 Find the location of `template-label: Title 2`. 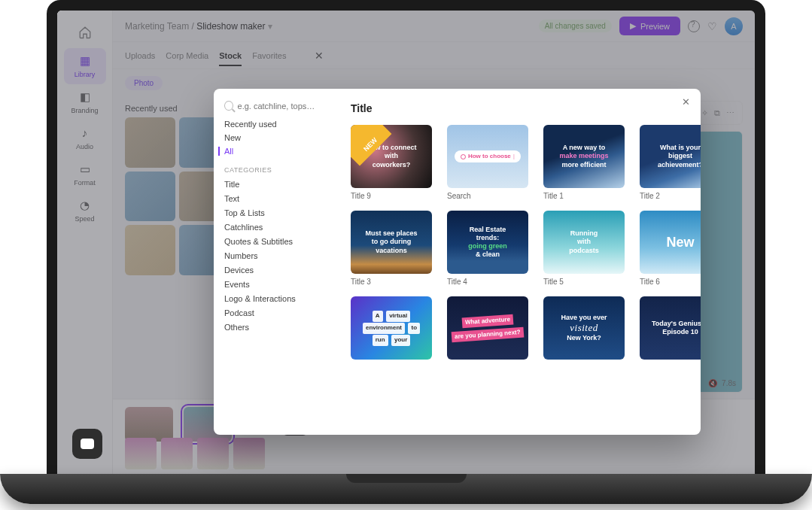

template-label: Title 2 is located at coordinates (670, 196).